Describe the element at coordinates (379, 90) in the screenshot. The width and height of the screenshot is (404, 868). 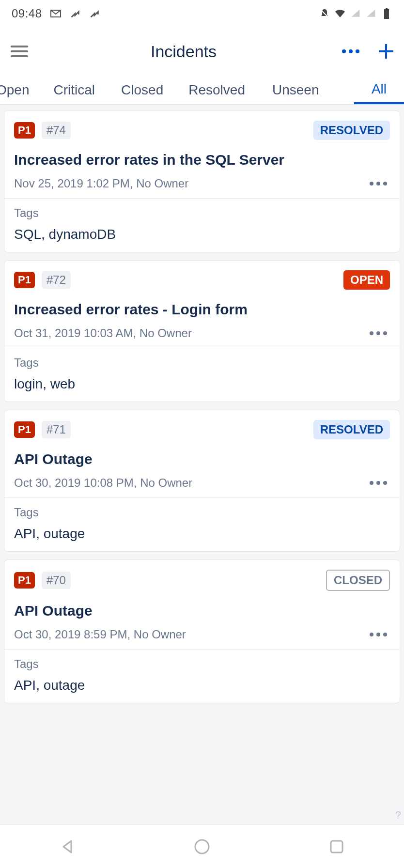
I see `tab-all: All` at that location.